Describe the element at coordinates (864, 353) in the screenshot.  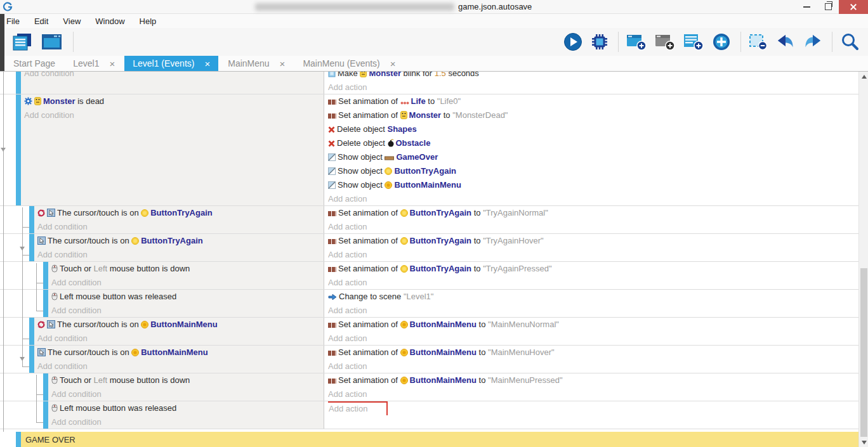
I see `scrollbar-thumb` at that location.